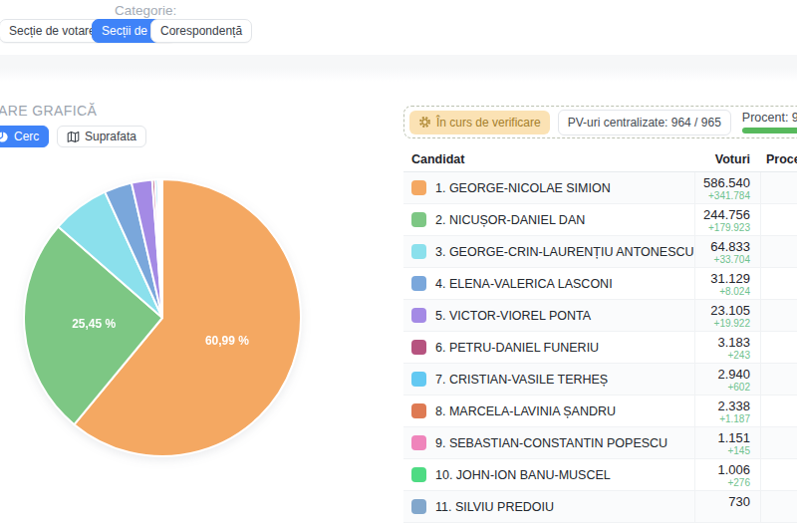 Image resolution: width=797 pixels, height=532 pixels. I want to click on gear-icon, so click(424, 122).